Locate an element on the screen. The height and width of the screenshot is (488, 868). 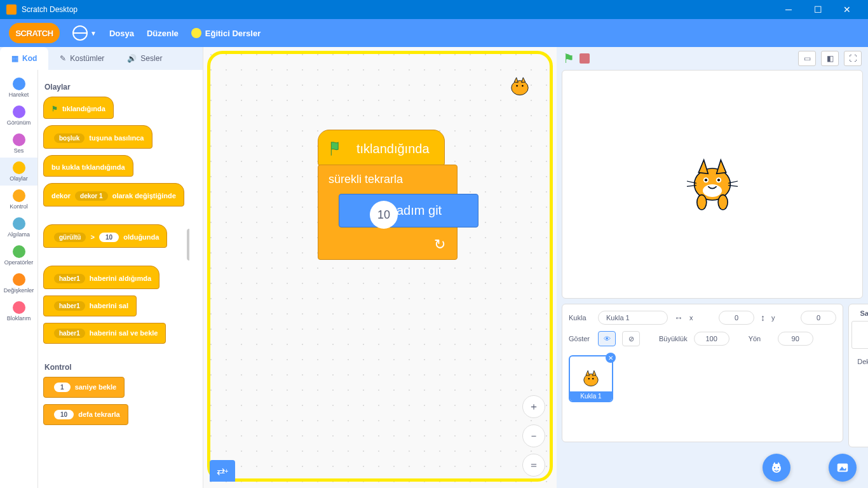
stage-panel: Sahne Dekorlar 1 is located at coordinates (858, 376).